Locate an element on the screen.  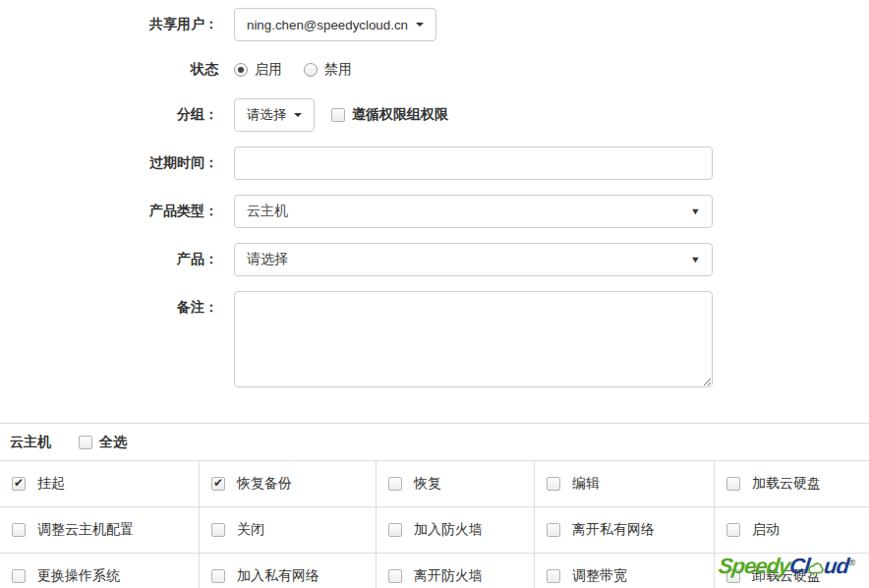
group-dropdown-button: 请选择 is located at coordinates (274, 115).